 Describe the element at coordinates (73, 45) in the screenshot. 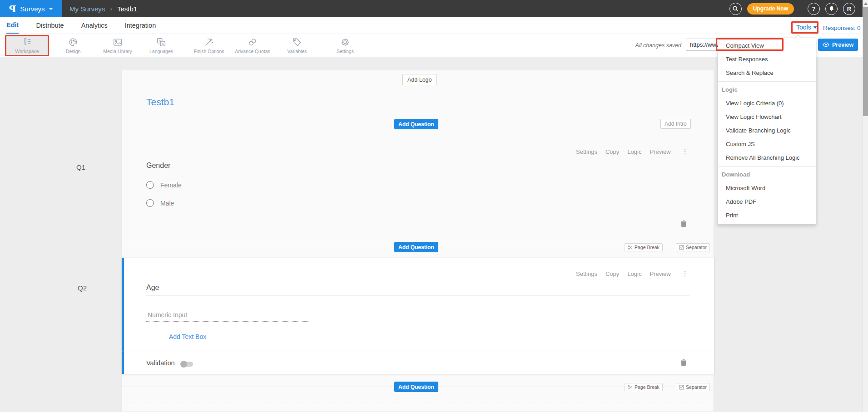

I see `toolbar-item-design: Design` at that location.